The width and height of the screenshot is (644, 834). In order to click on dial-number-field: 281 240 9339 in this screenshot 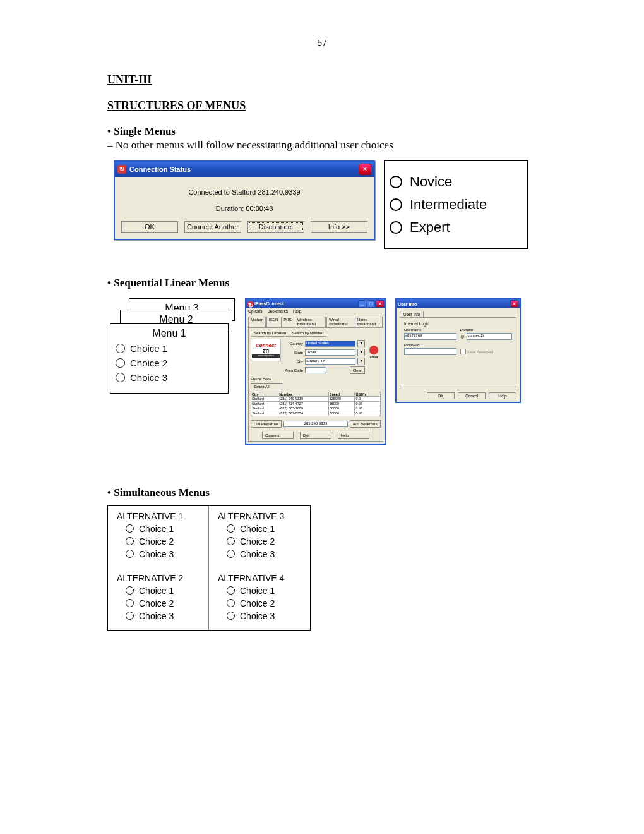, I will do `click(316, 424)`.